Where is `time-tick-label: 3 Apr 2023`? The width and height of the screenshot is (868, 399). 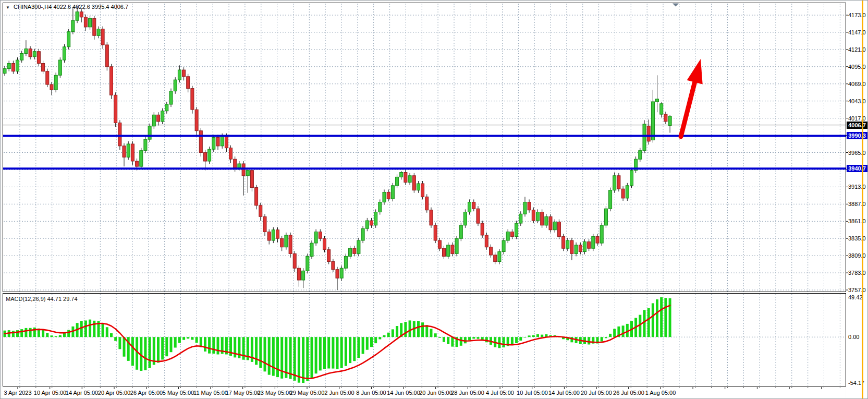 time-tick-label: 3 Apr 2023 is located at coordinates (18, 393).